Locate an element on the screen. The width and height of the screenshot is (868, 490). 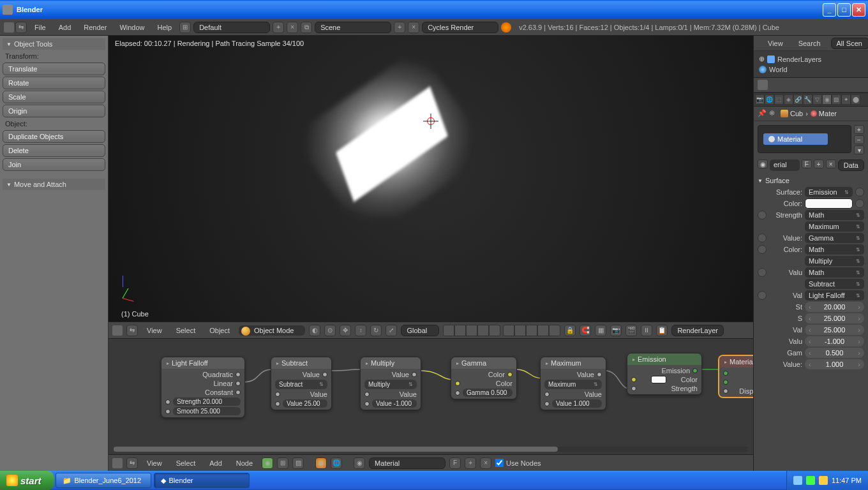
use-nodes-checkbox: Use Nodes is located at coordinates (518, 463).